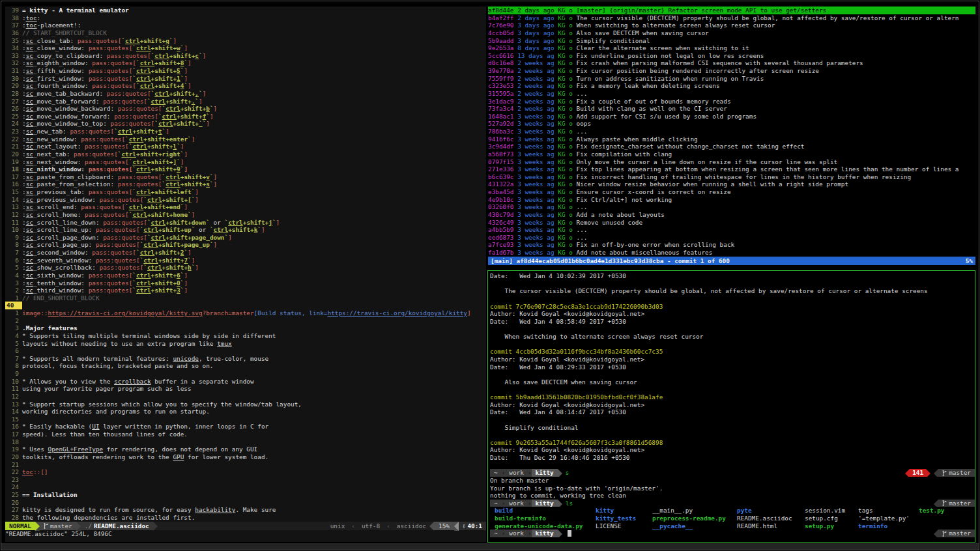  What do you see at coordinates (14, 154) in the screenshot?
I see `line-number: 20` at bounding box center [14, 154].